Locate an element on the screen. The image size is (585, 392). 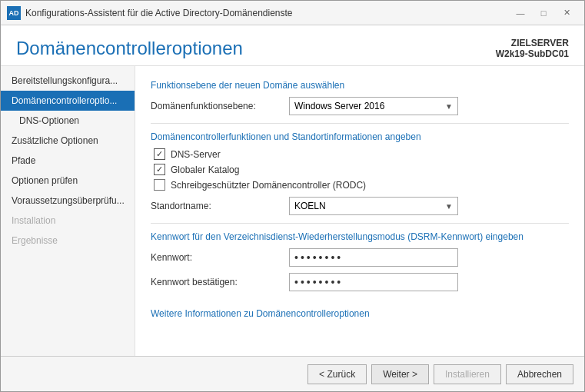
titlebar: AD Konfigurations-Assistent für die Acti… is located at coordinates (292, 13).